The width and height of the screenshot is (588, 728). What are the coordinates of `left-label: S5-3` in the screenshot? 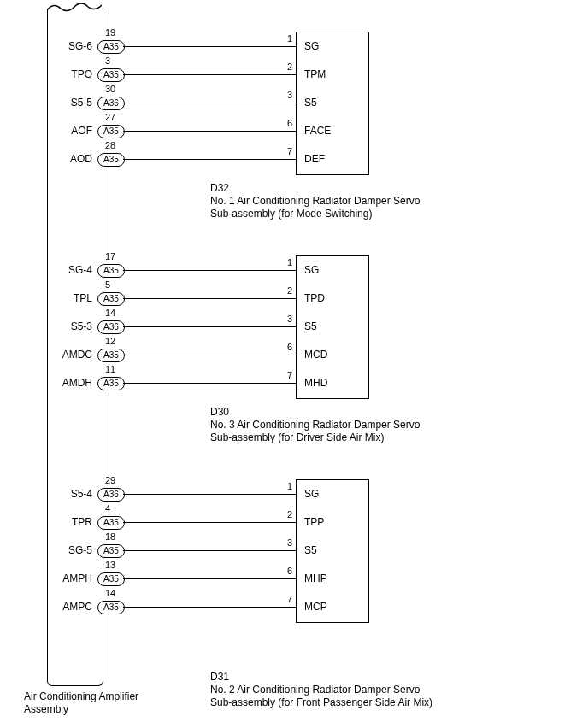 It's located at (71, 326).